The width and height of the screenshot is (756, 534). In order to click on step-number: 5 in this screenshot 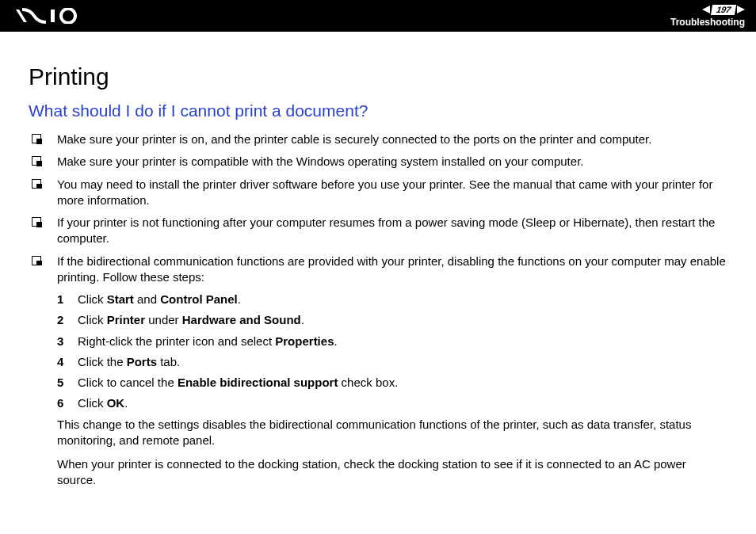, I will do `click(67, 383)`.